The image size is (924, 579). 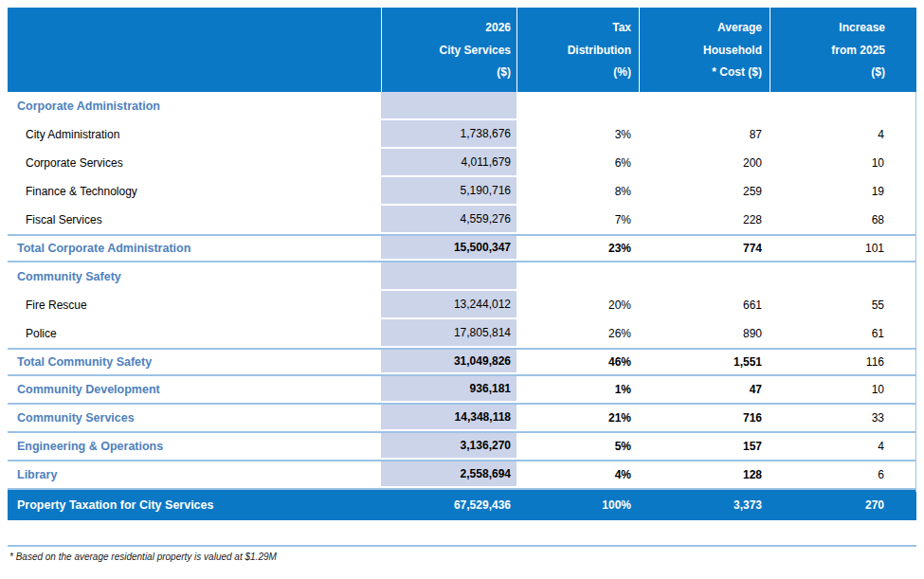 I want to click on grand-total-row: Property Taxation for City Services67,52…, so click(x=462, y=505).